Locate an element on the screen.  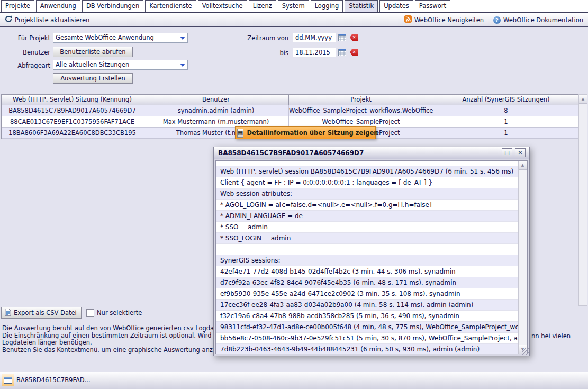
news-label: WebOffice Neuigkeiten is located at coordinates (449, 20).